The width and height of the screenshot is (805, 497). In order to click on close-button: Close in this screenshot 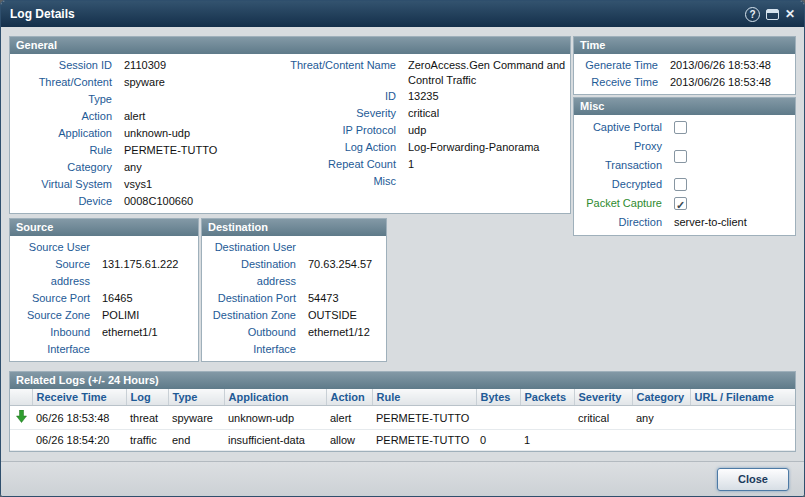, I will do `click(753, 480)`.